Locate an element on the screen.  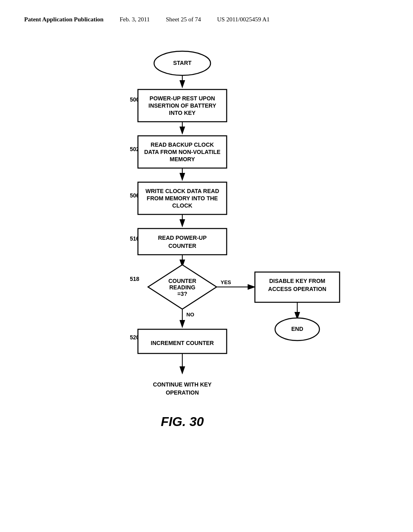
node-502-line2: DATA FROM NON-VOLATILE is located at coordinates (182, 152).